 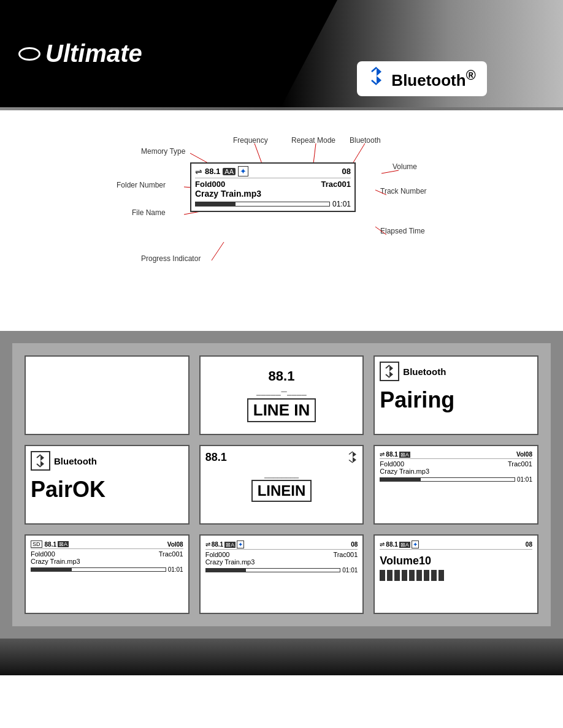 I want to click on bt-pairing-label: Bluetooth, so click(x=424, y=371).